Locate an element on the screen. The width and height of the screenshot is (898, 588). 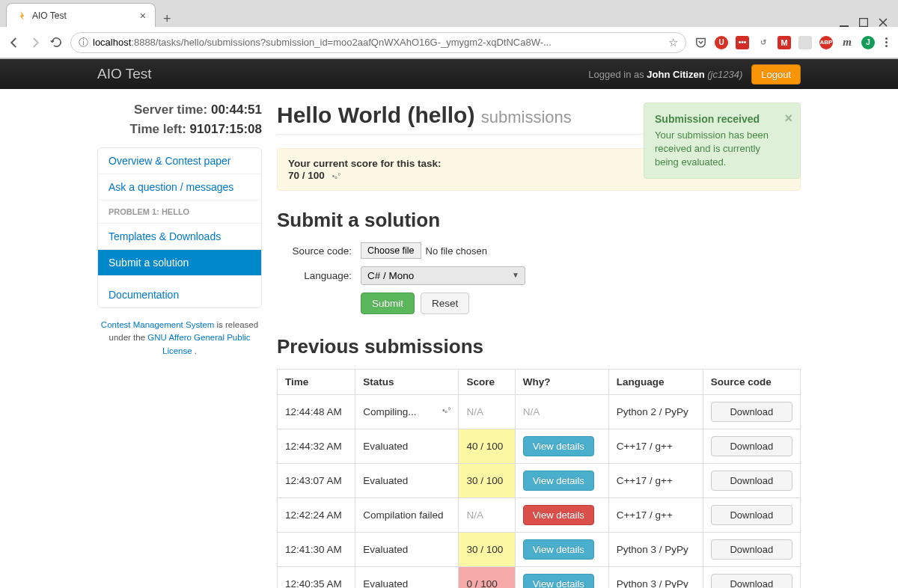
license-link: GNU Affero General Public License is located at coordinates (199, 344).